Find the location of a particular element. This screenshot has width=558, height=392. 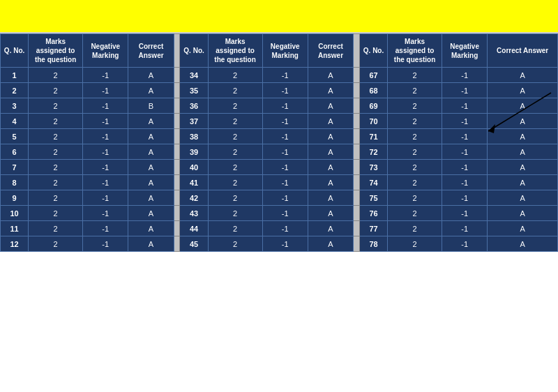

table-cell: 44 is located at coordinates (194, 229).